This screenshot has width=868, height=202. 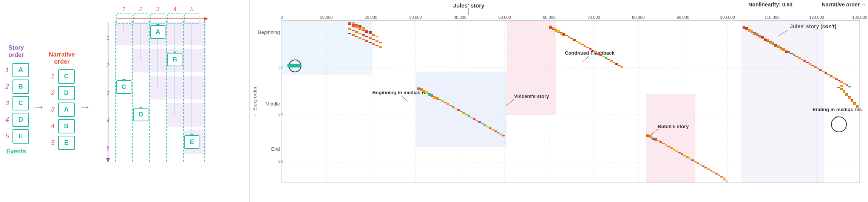 I want to click on y-label-end: End, so click(x=276, y=149).